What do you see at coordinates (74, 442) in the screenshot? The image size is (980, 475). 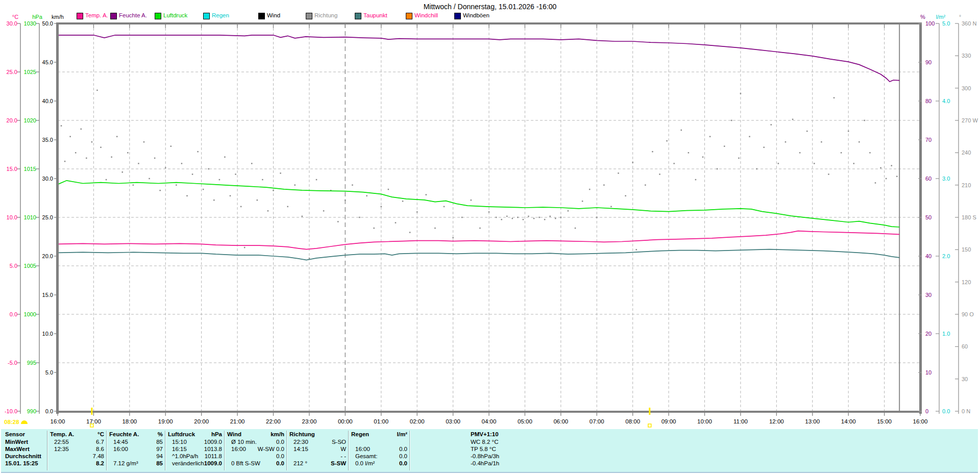 I see `table-value: 6.7` at bounding box center [74, 442].